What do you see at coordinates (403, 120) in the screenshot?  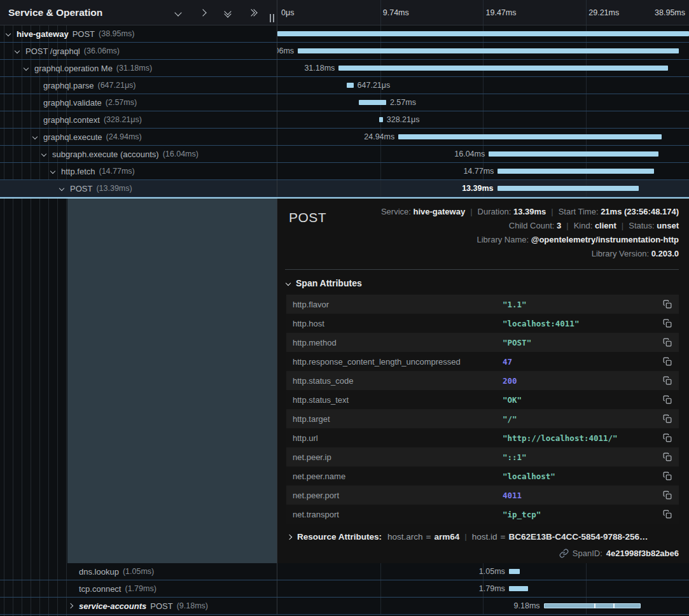 I see `bar-duration-label: 328.21μs` at bounding box center [403, 120].